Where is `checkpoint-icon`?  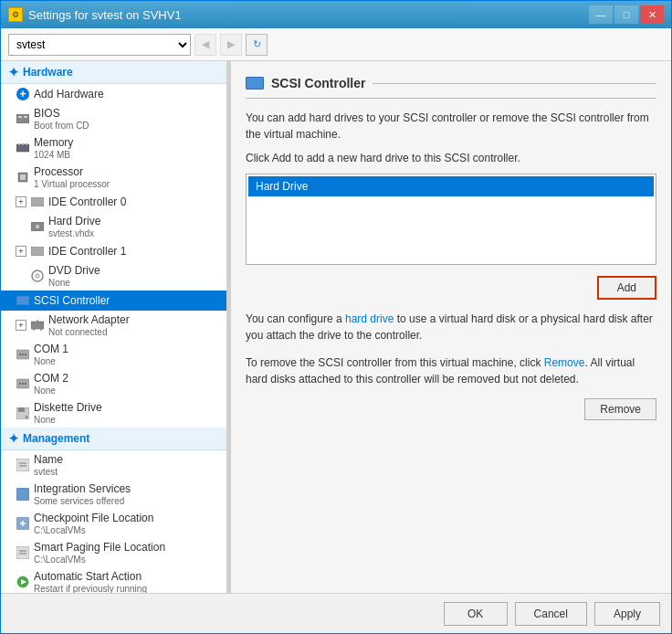
checkpoint-icon is located at coordinates (23, 523).